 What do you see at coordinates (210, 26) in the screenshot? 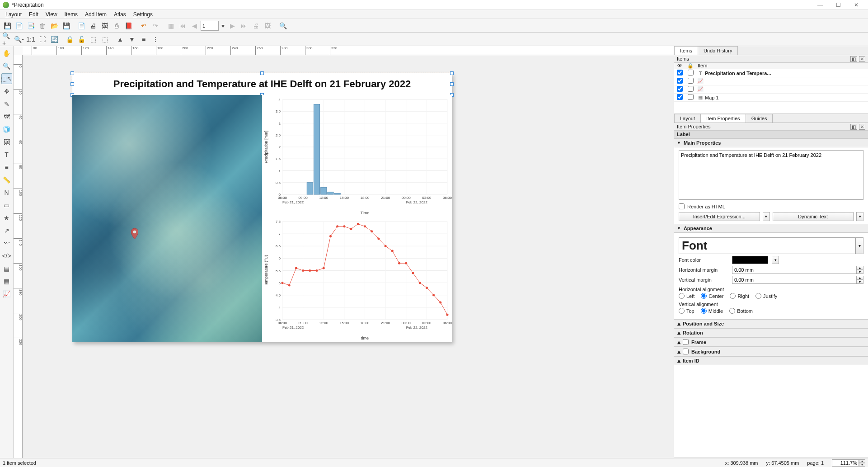
I see `atlas-page-input` at bounding box center [210, 26].